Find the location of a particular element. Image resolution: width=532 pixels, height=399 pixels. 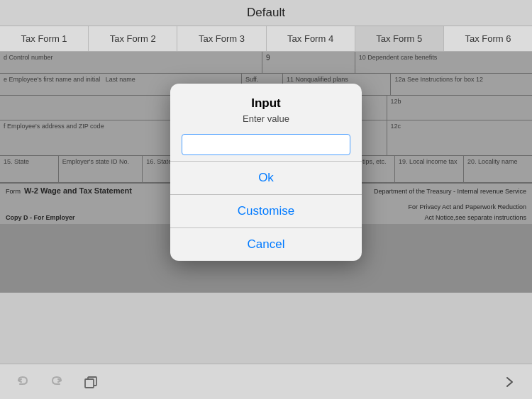

cancel-button: Cancel is located at coordinates (266, 244).